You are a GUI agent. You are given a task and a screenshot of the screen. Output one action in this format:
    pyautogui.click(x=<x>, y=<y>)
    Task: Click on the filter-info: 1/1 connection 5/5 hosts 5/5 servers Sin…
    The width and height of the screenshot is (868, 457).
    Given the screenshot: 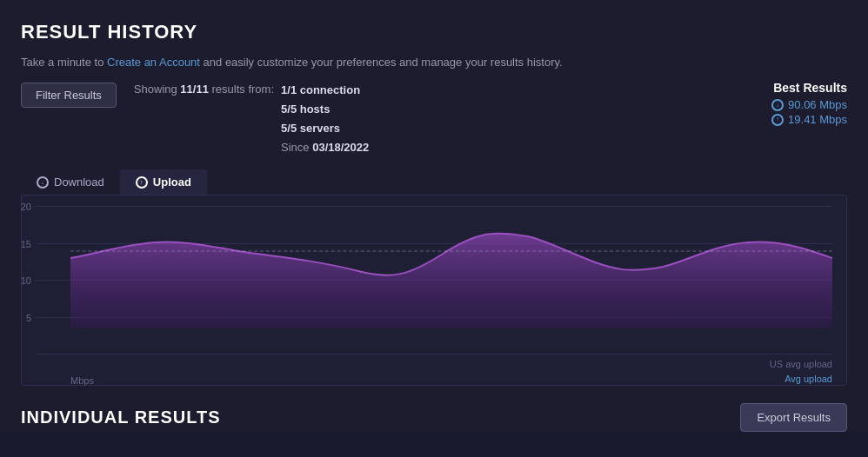 What is the action you would take?
    pyautogui.click(x=325, y=119)
    